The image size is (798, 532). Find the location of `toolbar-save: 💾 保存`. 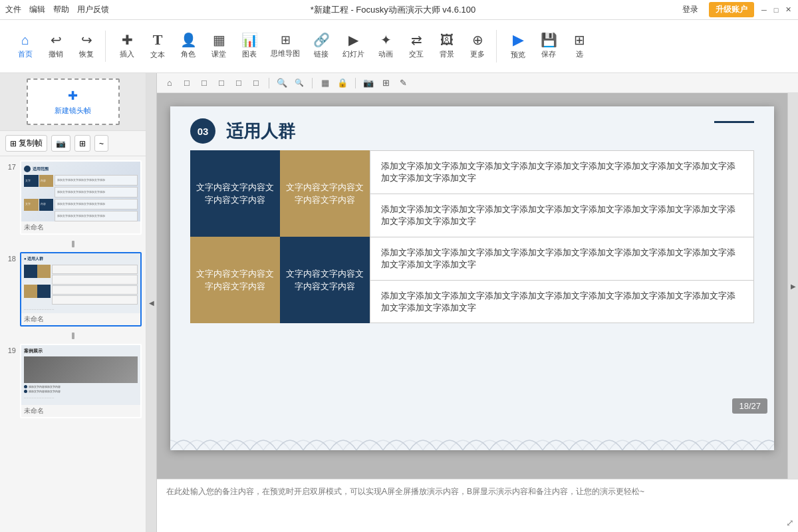

toolbar-save: 💾 保存 is located at coordinates (549, 47).